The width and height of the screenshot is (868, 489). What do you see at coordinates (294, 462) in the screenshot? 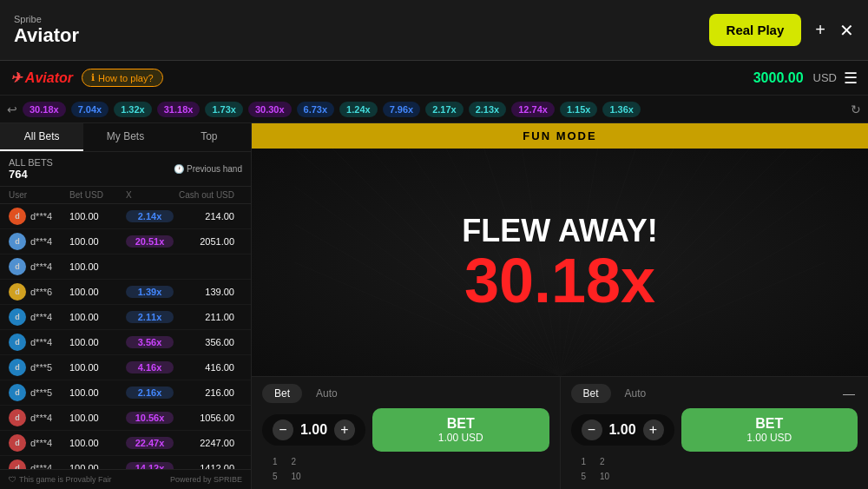
I see `quick-amt-2: 2` at bounding box center [294, 462].